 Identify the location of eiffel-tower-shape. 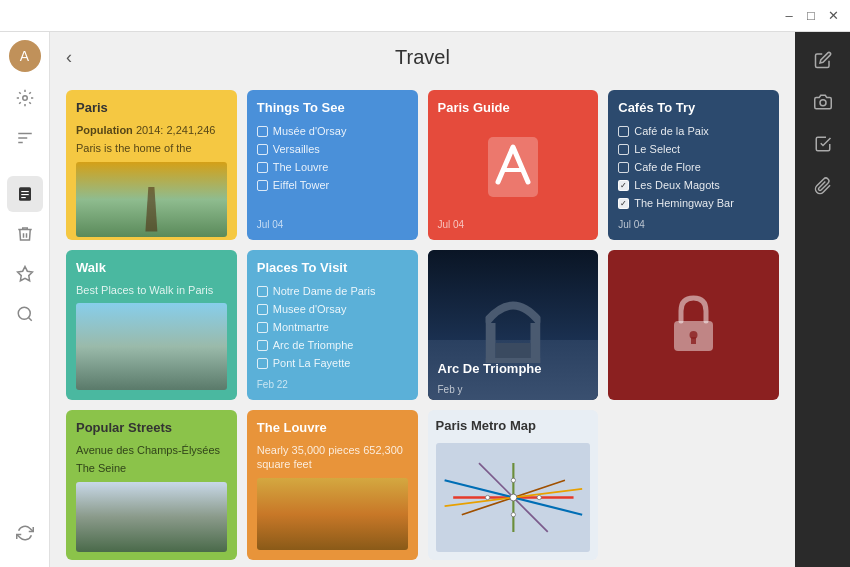
(151, 210).